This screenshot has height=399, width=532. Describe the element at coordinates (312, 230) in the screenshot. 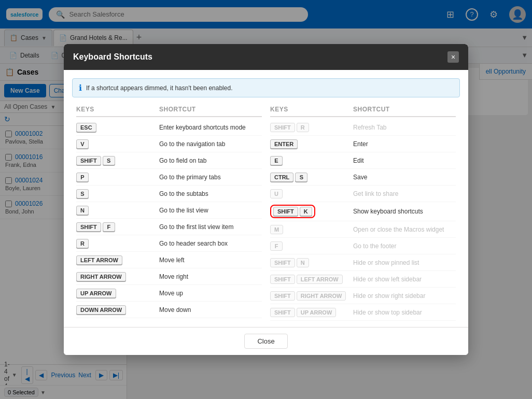

I see `key-group-m: M` at that location.